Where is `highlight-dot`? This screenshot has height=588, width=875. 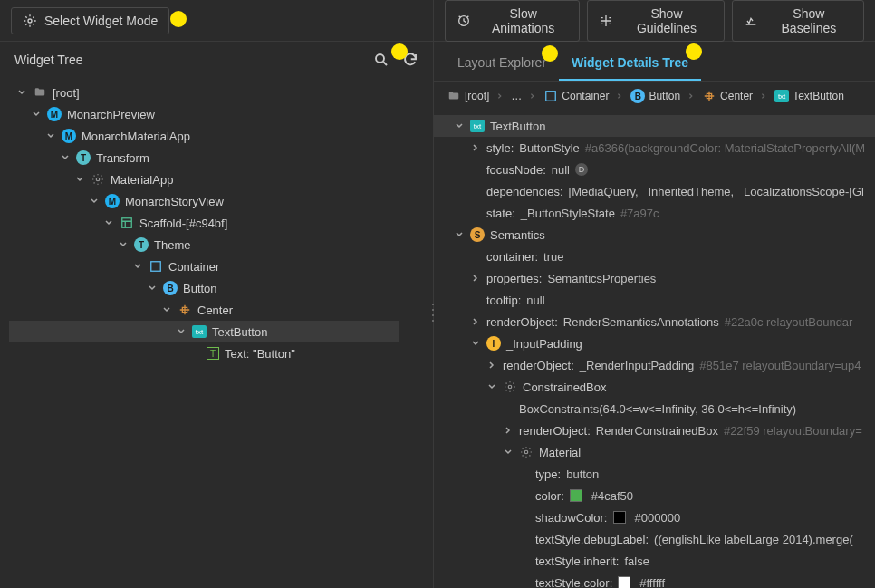
highlight-dot is located at coordinates (550, 53).